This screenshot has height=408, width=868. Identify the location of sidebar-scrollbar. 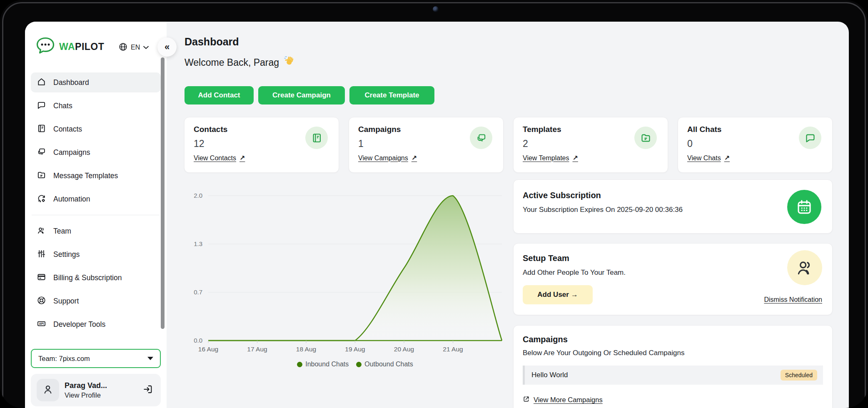
(162, 193).